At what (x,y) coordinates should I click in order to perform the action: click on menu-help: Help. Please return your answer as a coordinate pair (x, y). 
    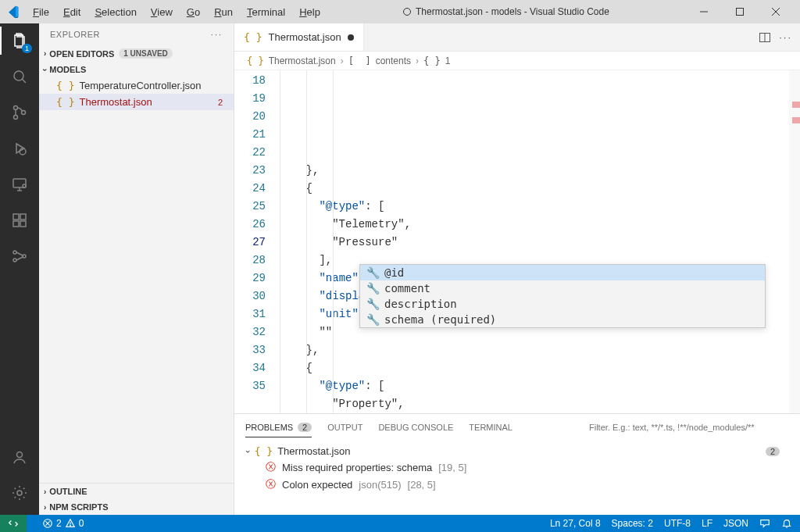
    Looking at the image, I should click on (309, 12).